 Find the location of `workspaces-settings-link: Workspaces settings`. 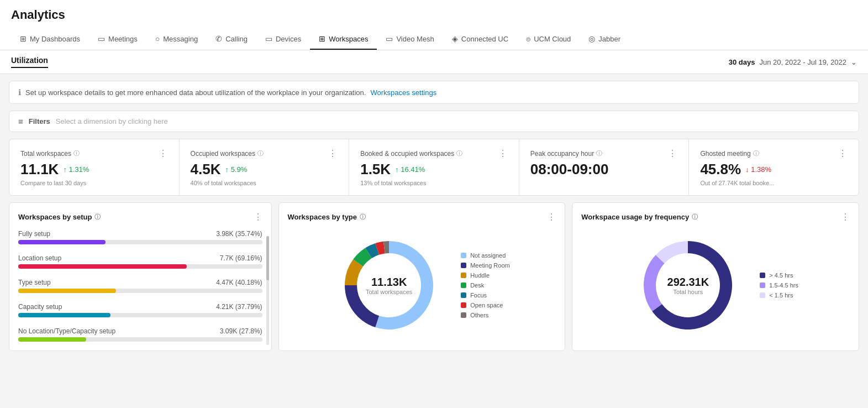

workspaces-settings-link: Workspaces settings is located at coordinates (403, 93).